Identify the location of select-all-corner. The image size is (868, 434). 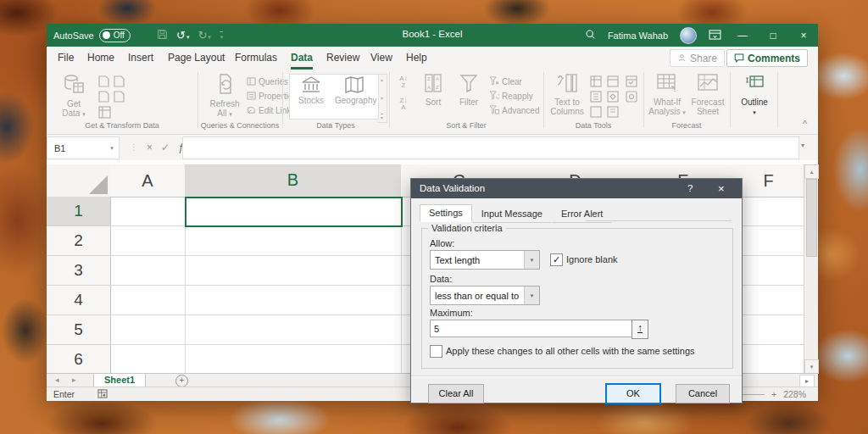
(79, 181).